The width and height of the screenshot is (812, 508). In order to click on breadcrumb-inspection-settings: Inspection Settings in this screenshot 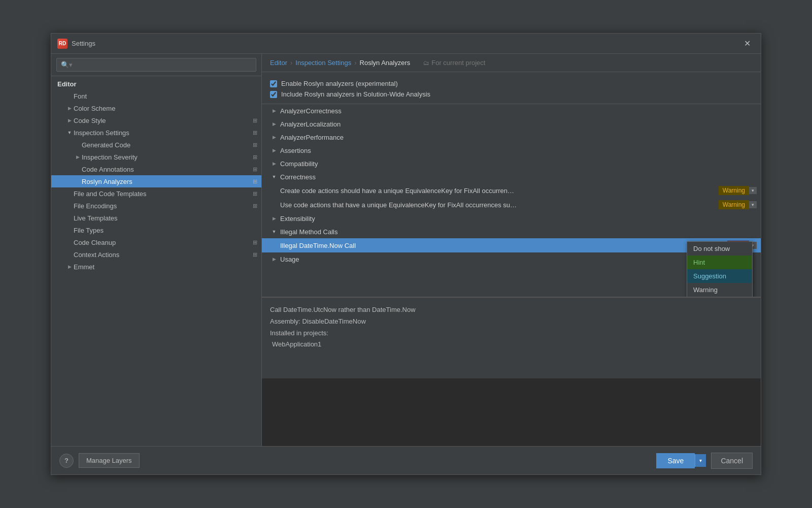, I will do `click(323, 63)`.